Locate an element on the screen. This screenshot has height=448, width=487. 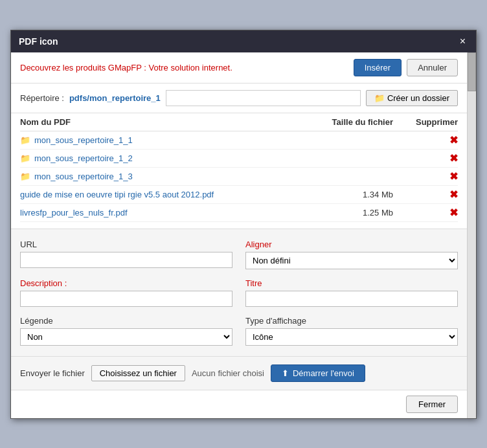
legende-label: Légende is located at coordinates (126, 321).